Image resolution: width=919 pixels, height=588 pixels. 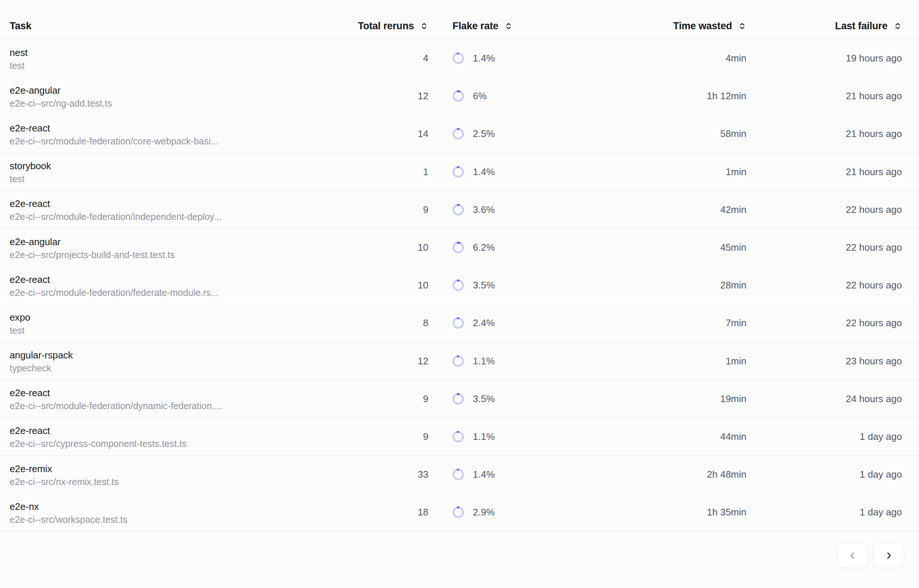 What do you see at coordinates (709, 512) in the screenshot?
I see `time-wasted-value: 1h 35min` at bounding box center [709, 512].